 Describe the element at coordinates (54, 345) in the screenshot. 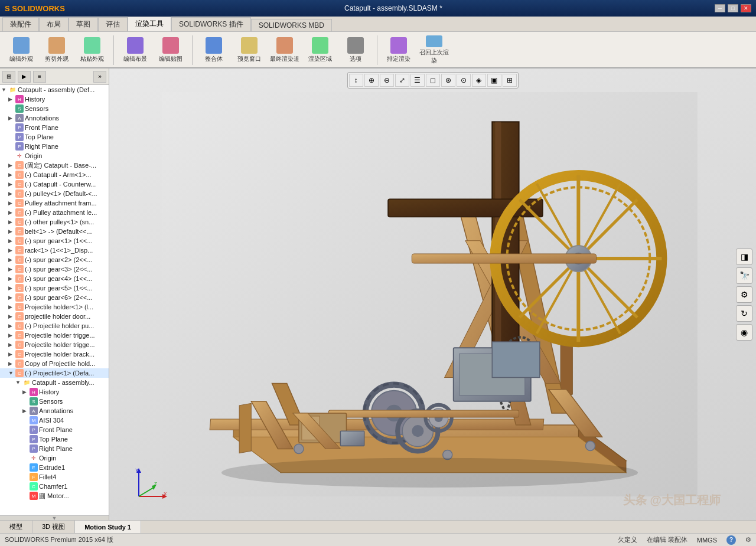

I see `tree-item-proj-holder-trigger2: ▶ C Projectile holder trigge...` at that location.